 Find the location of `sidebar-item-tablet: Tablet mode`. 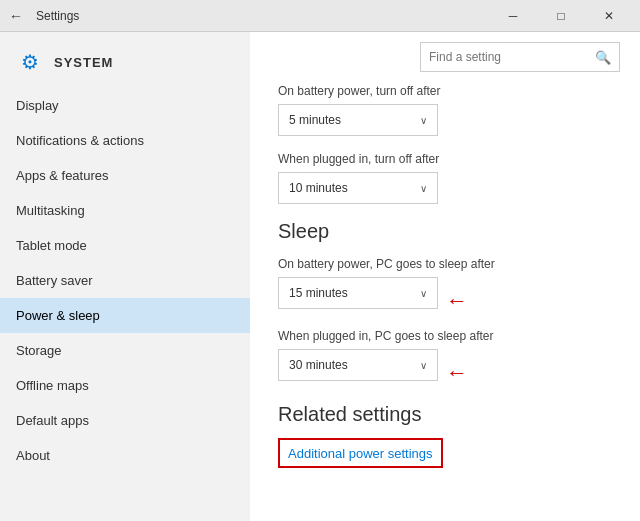

sidebar-item-tablet: Tablet mode is located at coordinates (125, 246).